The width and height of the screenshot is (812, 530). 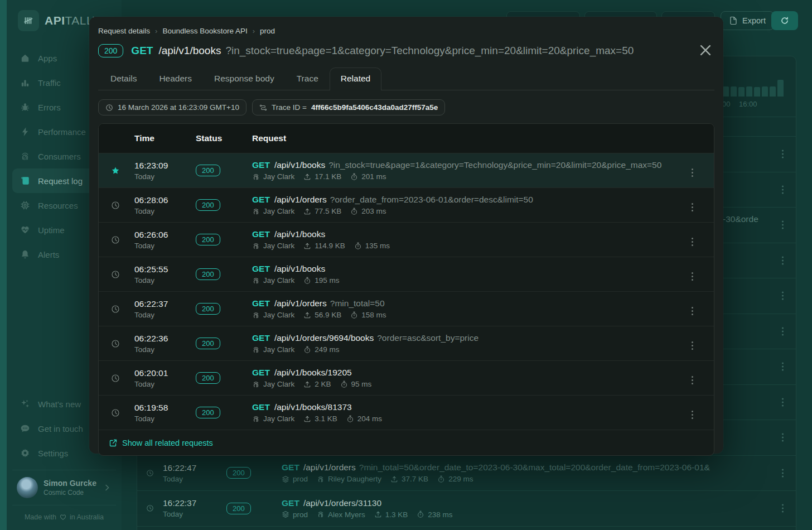 I want to click on column-status: Status, so click(x=224, y=138).